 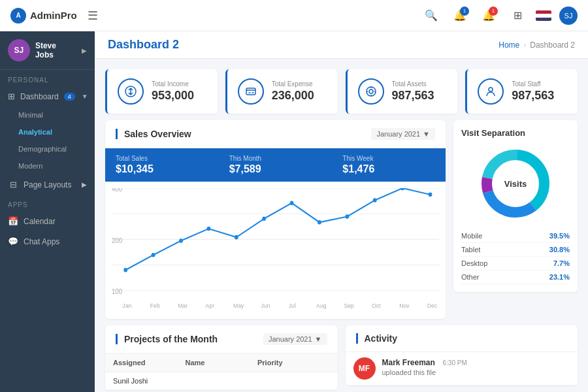 I want to click on tablet-value: 30.8%, so click(x=559, y=250).